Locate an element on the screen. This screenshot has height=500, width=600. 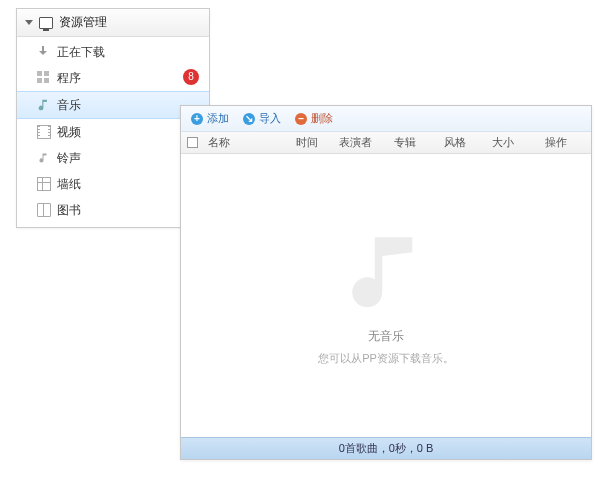
sidebar-item-downloading: 正在下载 is located at coordinates (113, 52).